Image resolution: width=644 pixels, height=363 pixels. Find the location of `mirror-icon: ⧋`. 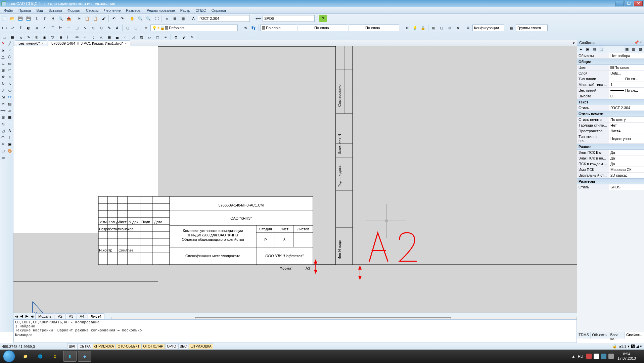

mirror-icon: ⧋ is located at coordinates (3, 57).